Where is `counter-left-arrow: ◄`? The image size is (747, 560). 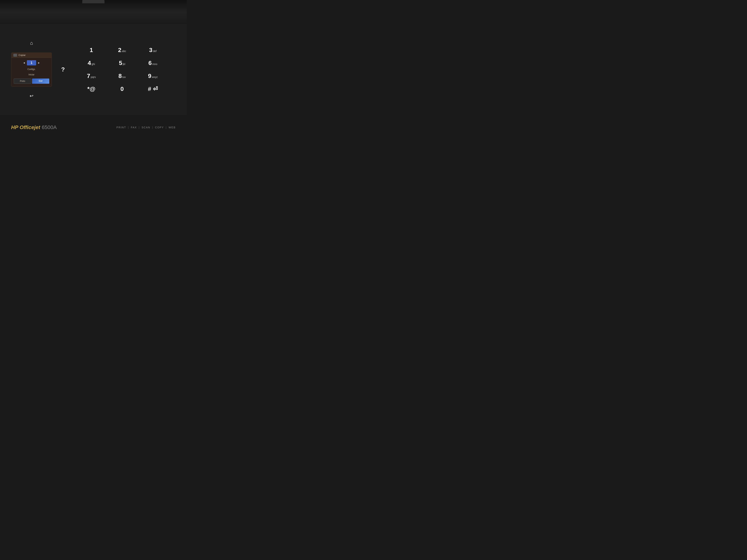
counter-left-arrow: ◄ is located at coordinates (24, 63).